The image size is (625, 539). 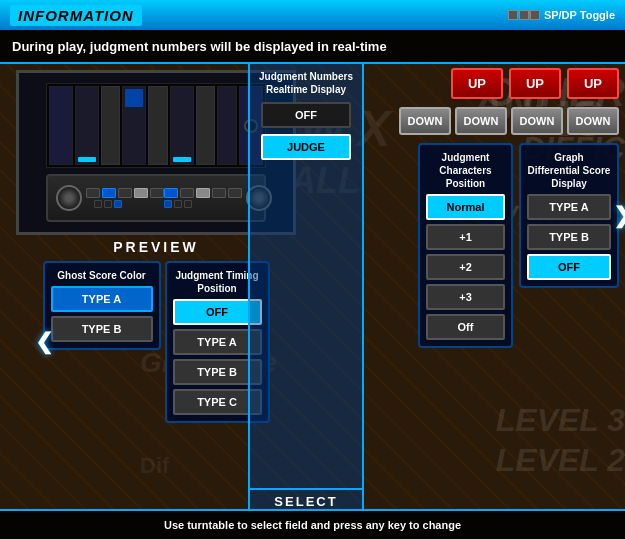 I want to click on down-button-1: DOWN, so click(x=425, y=121).